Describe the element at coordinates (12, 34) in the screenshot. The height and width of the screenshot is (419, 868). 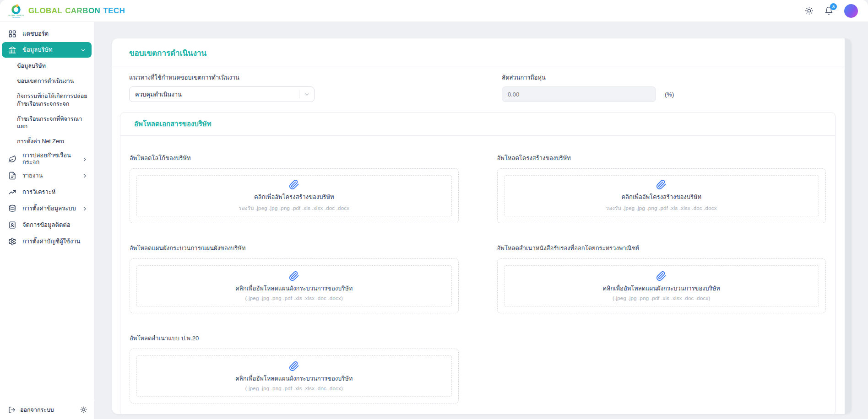
I see `dashboard-grid-icon` at that location.